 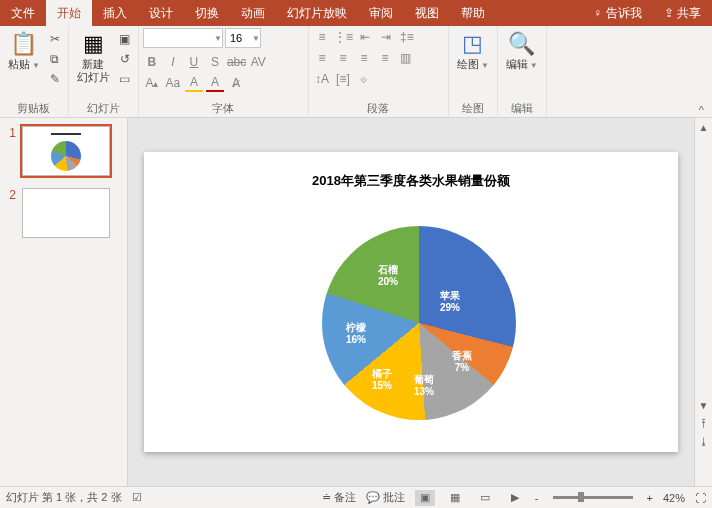 I want to click on group-slides: ▦ 新建 幻灯片 ▣ ↺ ▭ 幻灯片, so click(x=104, y=72).